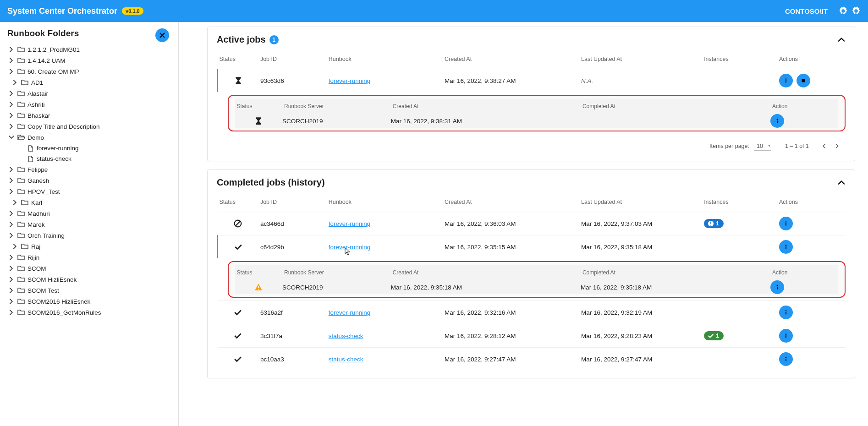 This screenshot has width=868, height=426. Describe the element at coordinates (89, 104) in the screenshot. I see `folder-item: Ashriti` at that location.